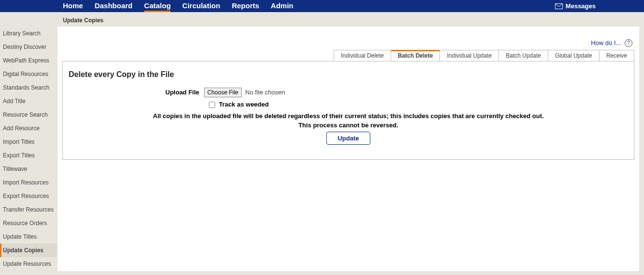  I want to click on sidebar-item-resource-orders: Resource Orders, so click(29, 223).